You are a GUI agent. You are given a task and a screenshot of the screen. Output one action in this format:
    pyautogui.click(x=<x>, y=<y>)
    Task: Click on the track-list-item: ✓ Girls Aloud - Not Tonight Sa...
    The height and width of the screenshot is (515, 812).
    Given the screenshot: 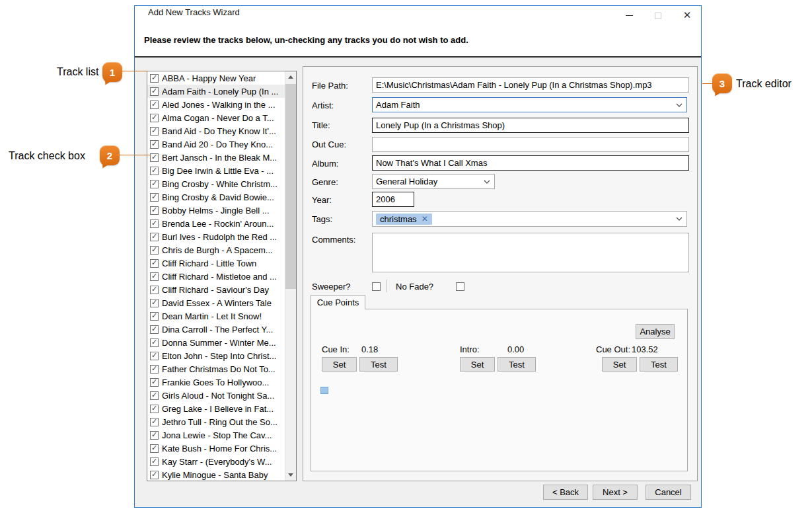 What is the action you would take?
    pyautogui.click(x=217, y=395)
    